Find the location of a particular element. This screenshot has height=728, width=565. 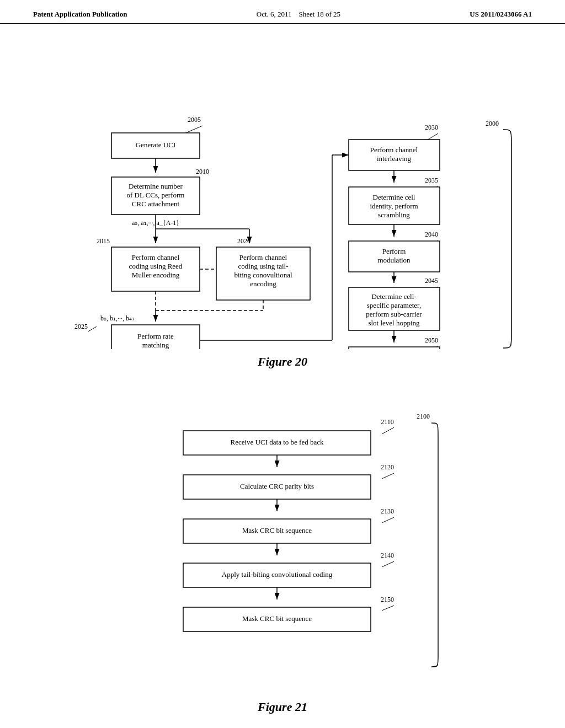

header-publication: Patent Application Publication is located at coordinates (80, 14).